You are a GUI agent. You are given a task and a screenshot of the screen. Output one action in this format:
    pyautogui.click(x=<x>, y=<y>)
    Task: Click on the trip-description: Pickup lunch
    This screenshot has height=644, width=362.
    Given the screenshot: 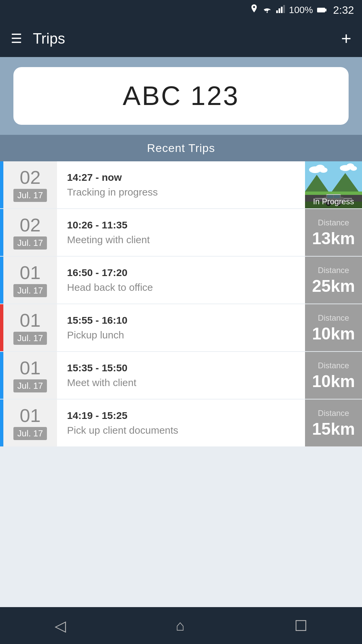 What is the action you would take?
    pyautogui.click(x=181, y=335)
    